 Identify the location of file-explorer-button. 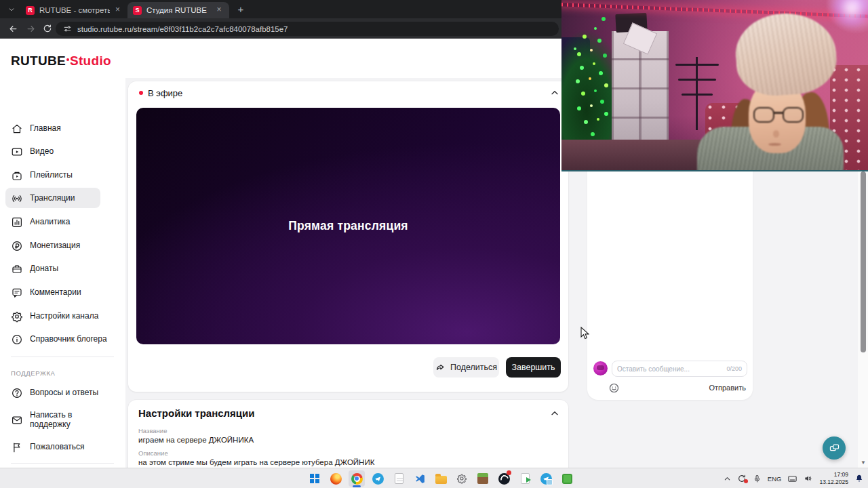
(441, 479).